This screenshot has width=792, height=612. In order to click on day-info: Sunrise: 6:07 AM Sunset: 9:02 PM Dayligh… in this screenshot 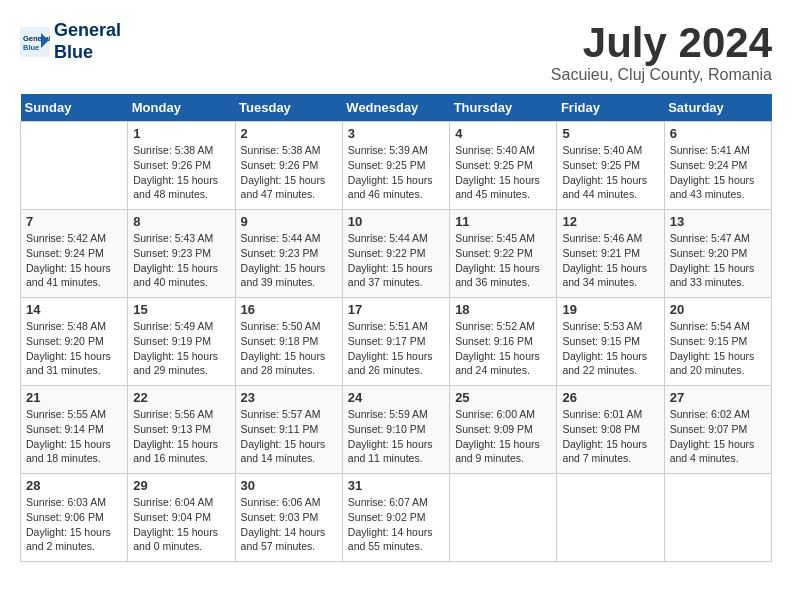, I will do `click(396, 524)`.